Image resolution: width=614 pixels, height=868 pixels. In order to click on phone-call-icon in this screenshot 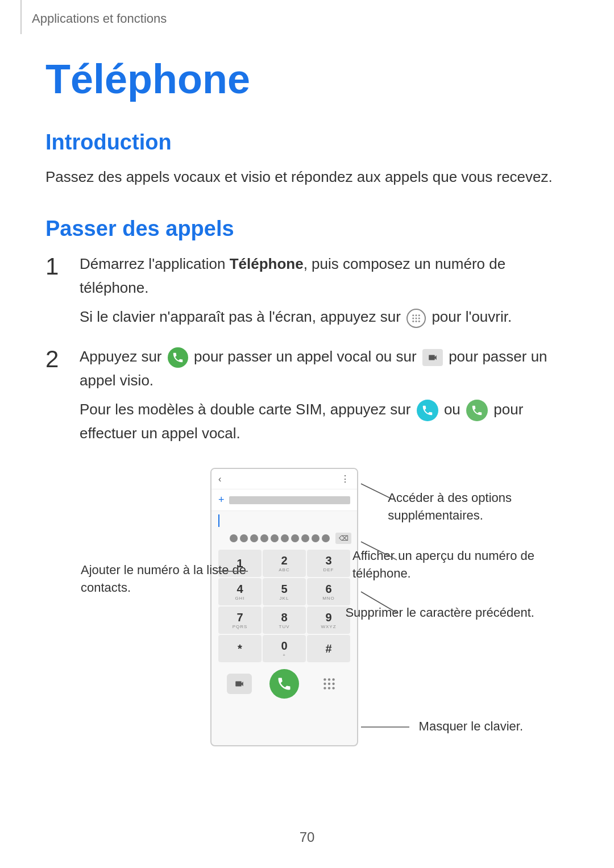, I will do `click(178, 358)`.